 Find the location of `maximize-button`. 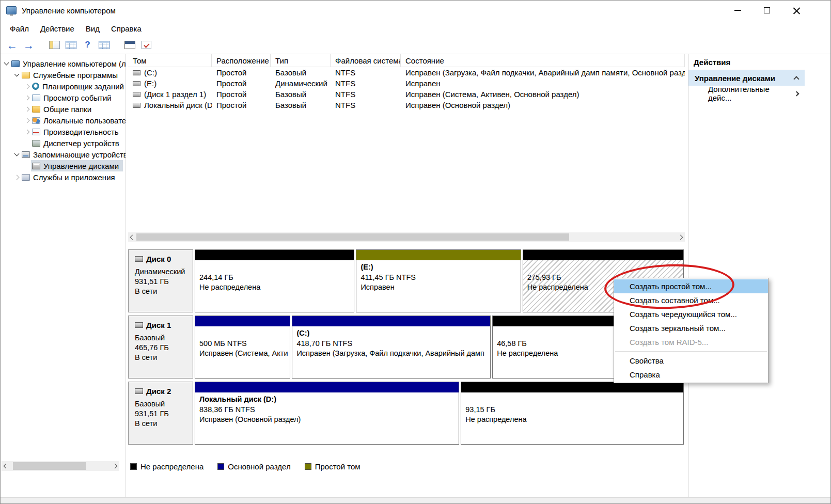

maximize-button is located at coordinates (767, 10).